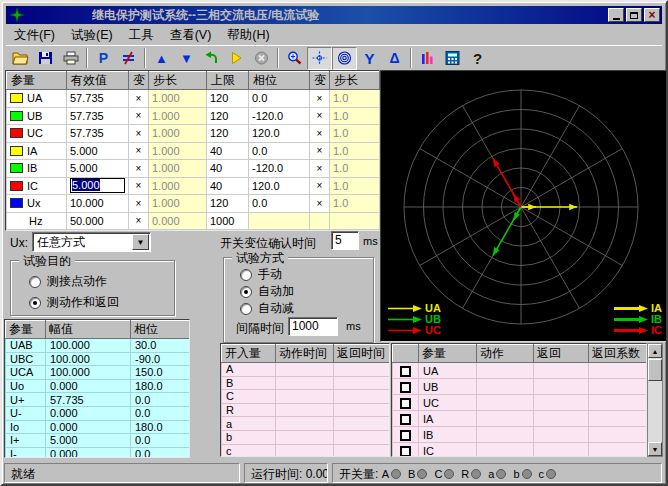 This screenshot has height=486, width=668. Describe the element at coordinates (280, 221) in the screenshot. I see `phase-cell` at that location.